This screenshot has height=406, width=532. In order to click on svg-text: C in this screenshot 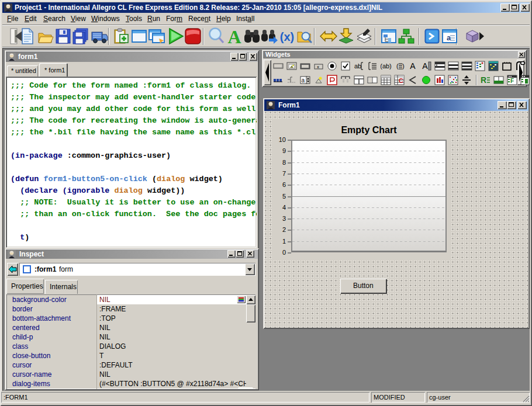, I will do `click(401, 81)`.